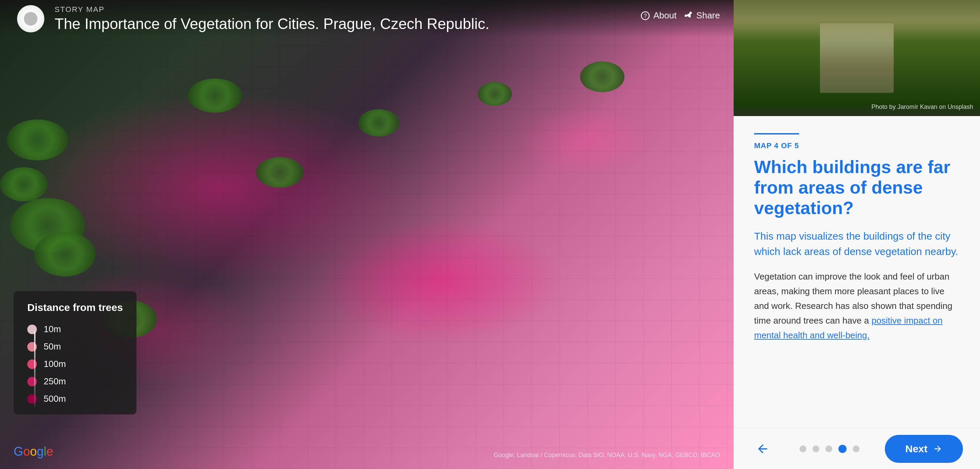 The height and width of the screenshot is (469, 980). What do you see at coordinates (75, 364) in the screenshot?
I see `list-item: 100m` at bounding box center [75, 364].